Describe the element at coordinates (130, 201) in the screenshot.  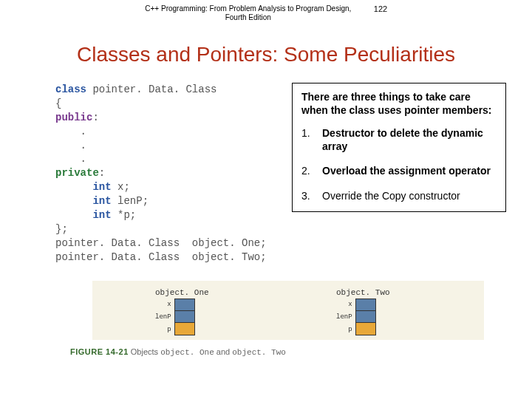
I see `decl-lenp: lenP;` at that location.